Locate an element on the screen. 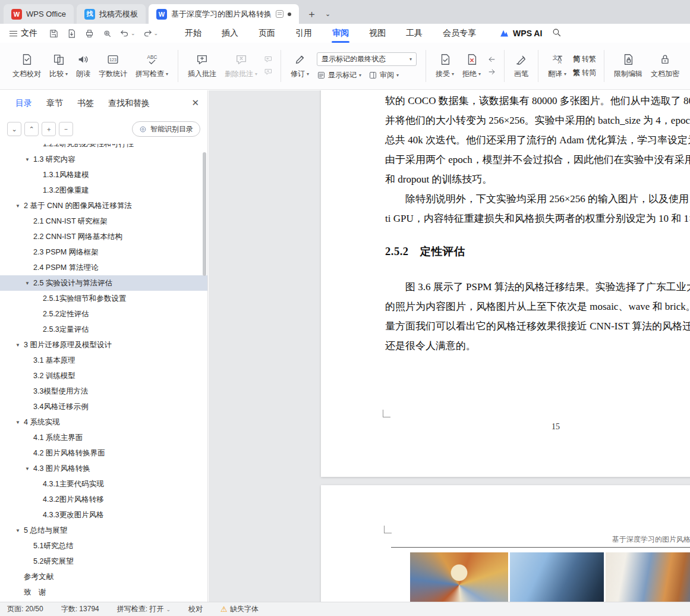 The height and width of the screenshot is (616, 690). menu-home: 开始 is located at coordinates (193, 33).